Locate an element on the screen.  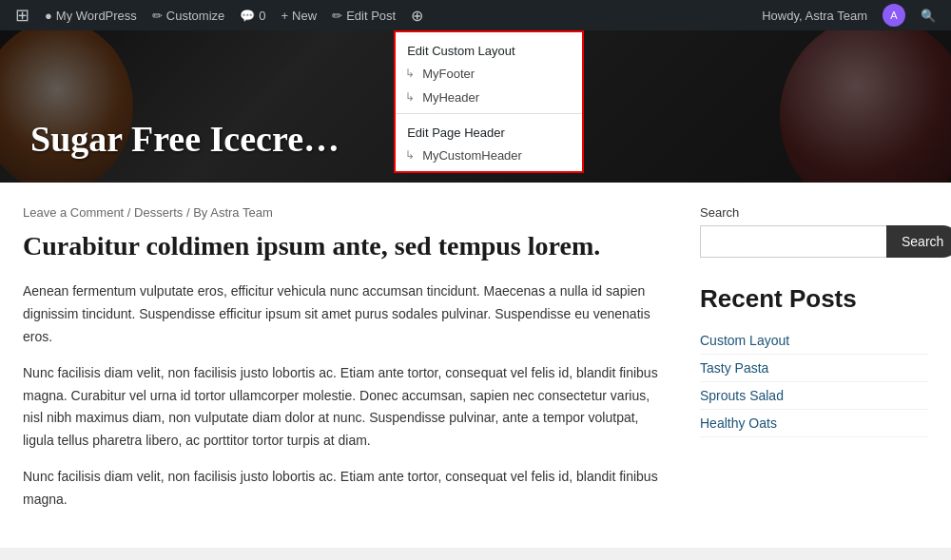
search-row: Search is located at coordinates (814, 241).